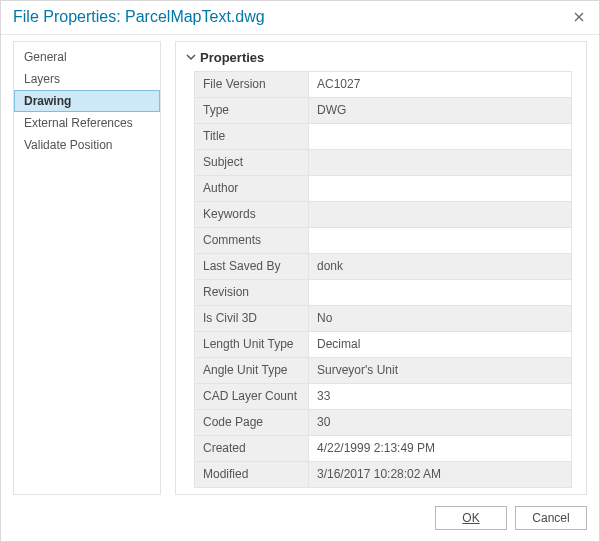  What do you see at coordinates (384, 292) in the screenshot?
I see `property-row: Revision` at bounding box center [384, 292].